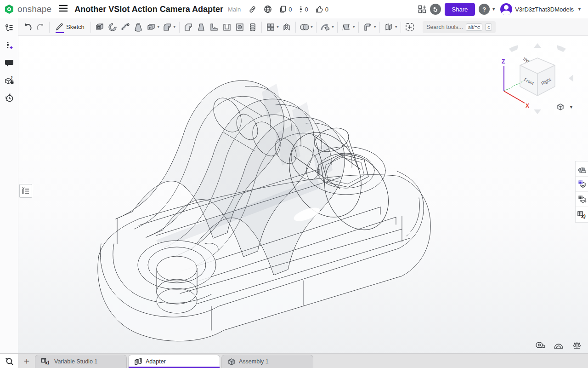  Describe the element at coordinates (582, 192) in the screenshot. I see `right-panel: x)` at that location.